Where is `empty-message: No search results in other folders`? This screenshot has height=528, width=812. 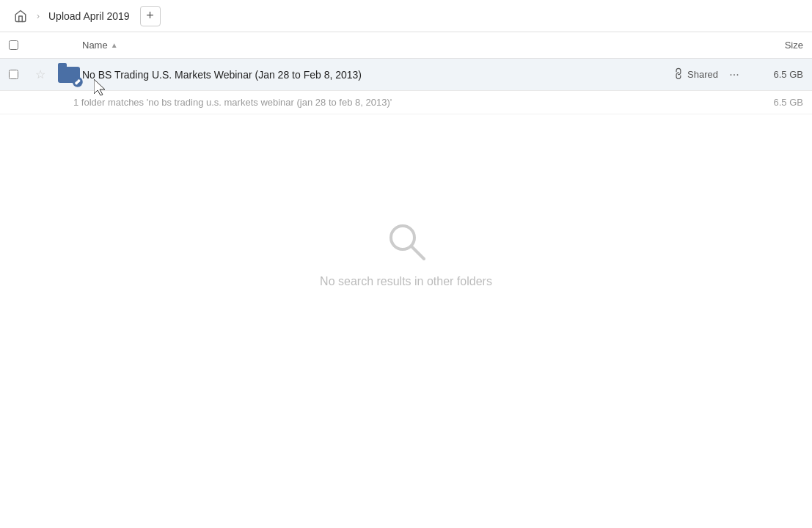
empty-message: No search results in other folders is located at coordinates (406, 282).